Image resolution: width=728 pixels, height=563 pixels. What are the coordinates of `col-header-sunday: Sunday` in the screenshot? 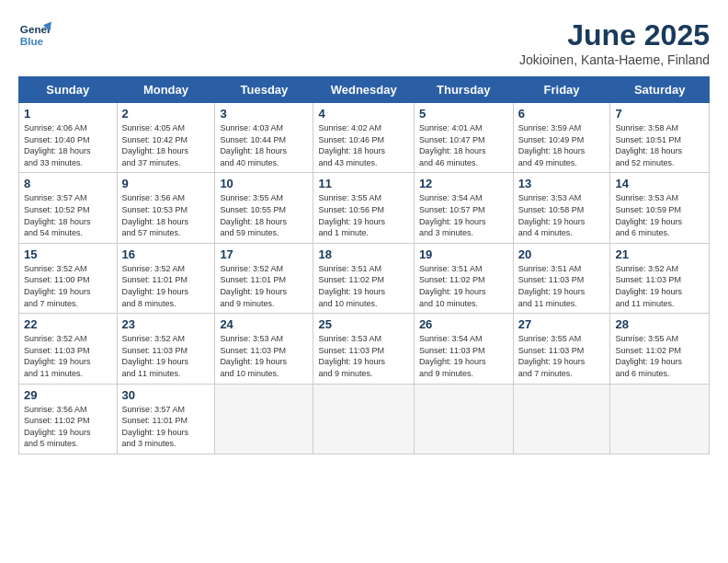 It's located at (68, 90).